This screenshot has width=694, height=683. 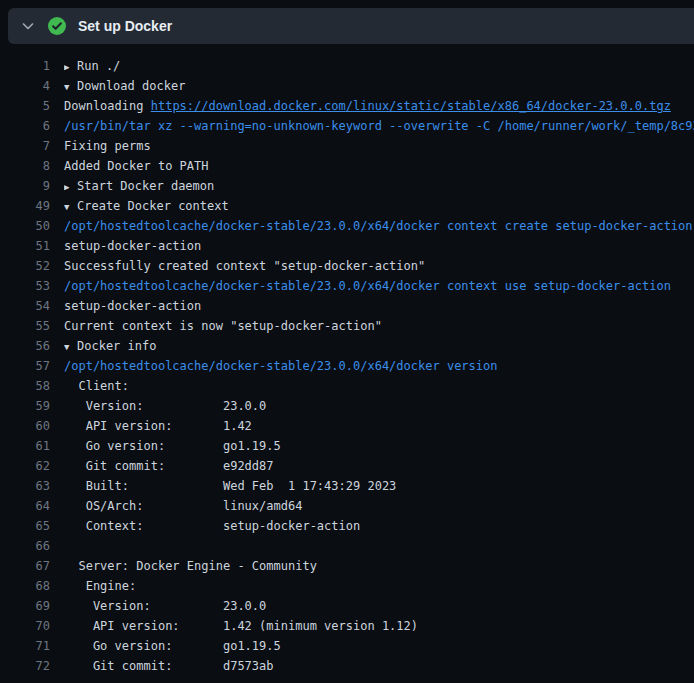 I want to click on log-text: /usr/bin/tar xz --warning=no-unknown-key…, so click(x=379, y=126).